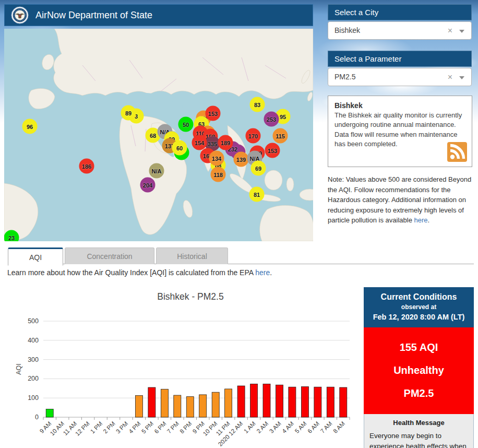 The width and height of the screenshot is (478, 448). What do you see at coordinates (339, 427) in the screenshot?
I see `x-tick-label: 8 AM` at bounding box center [339, 427].